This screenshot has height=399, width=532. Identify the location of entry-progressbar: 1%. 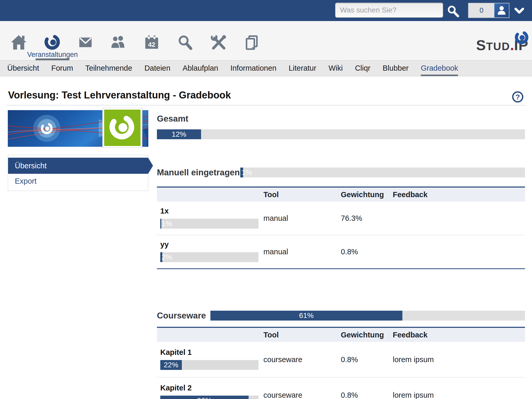
(209, 224).